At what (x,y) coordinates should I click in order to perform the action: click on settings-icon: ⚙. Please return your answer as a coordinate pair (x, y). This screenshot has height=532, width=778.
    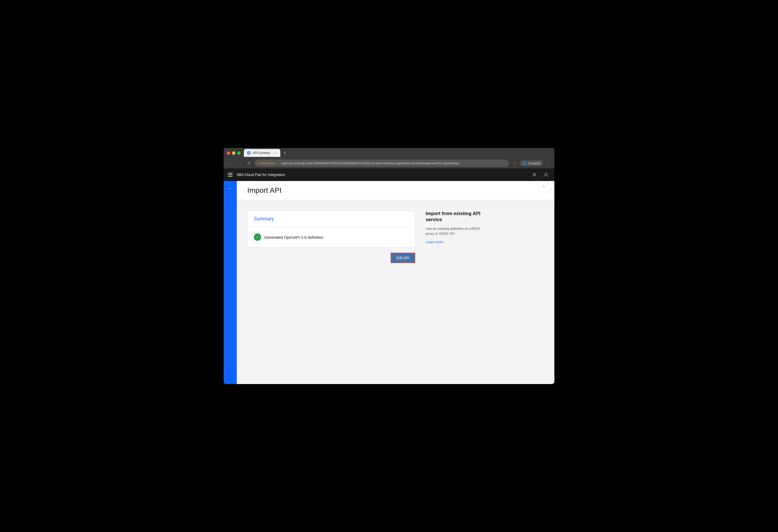
    Looking at the image, I should click on (534, 175).